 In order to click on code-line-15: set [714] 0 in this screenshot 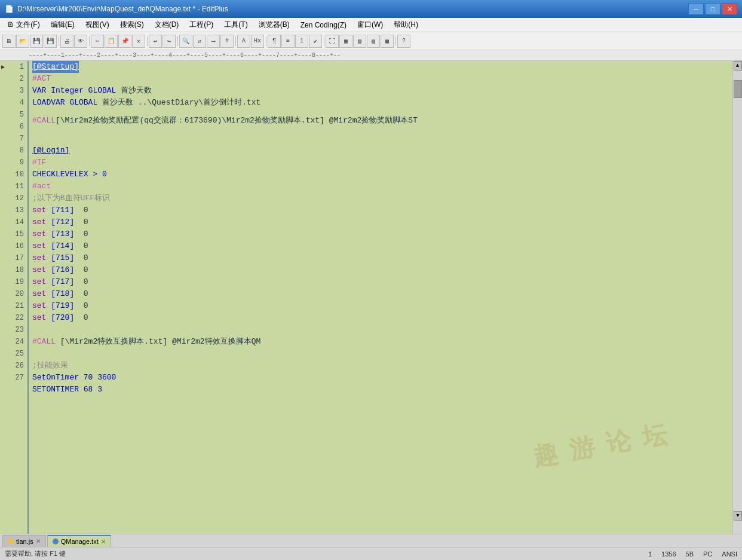, I will do `click(382, 246)`.